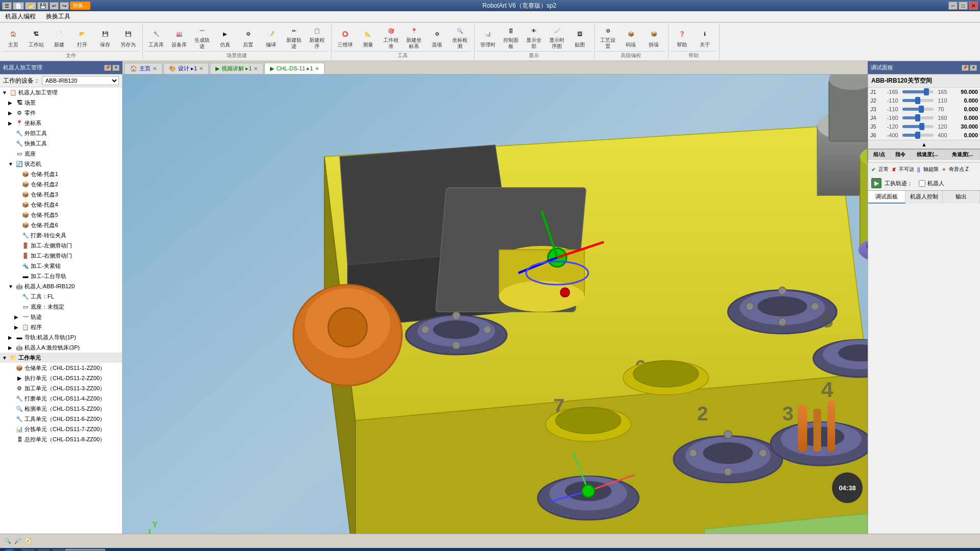 The height and width of the screenshot is (551, 980). What do you see at coordinates (61, 113) in the screenshot?
I see `tree-item-parts: ▶ ⚙ 零件` at bounding box center [61, 113].